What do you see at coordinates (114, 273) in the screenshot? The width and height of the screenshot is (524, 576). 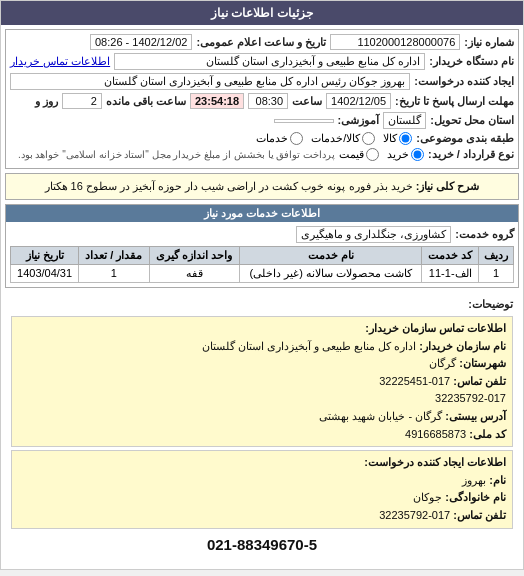 I see `cell-meghdad: 1` at bounding box center [114, 273].